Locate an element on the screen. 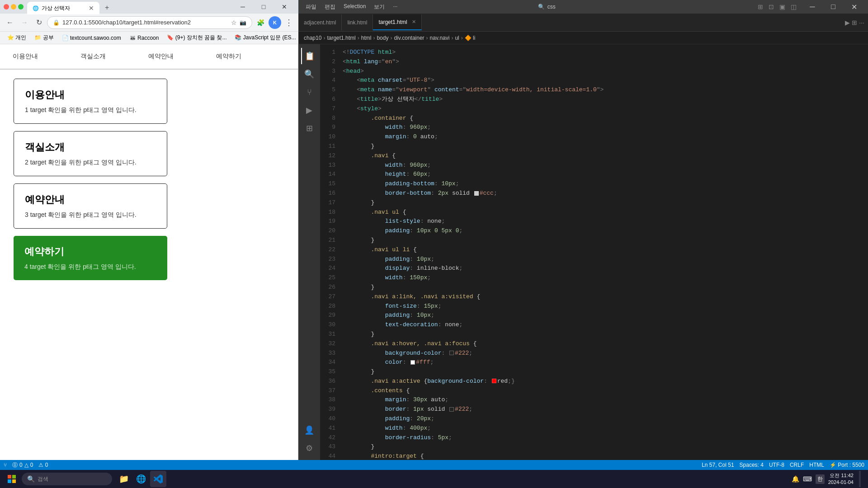 The image size is (868, 488). split-editor-icon: ⊞ is located at coordinates (854, 23).